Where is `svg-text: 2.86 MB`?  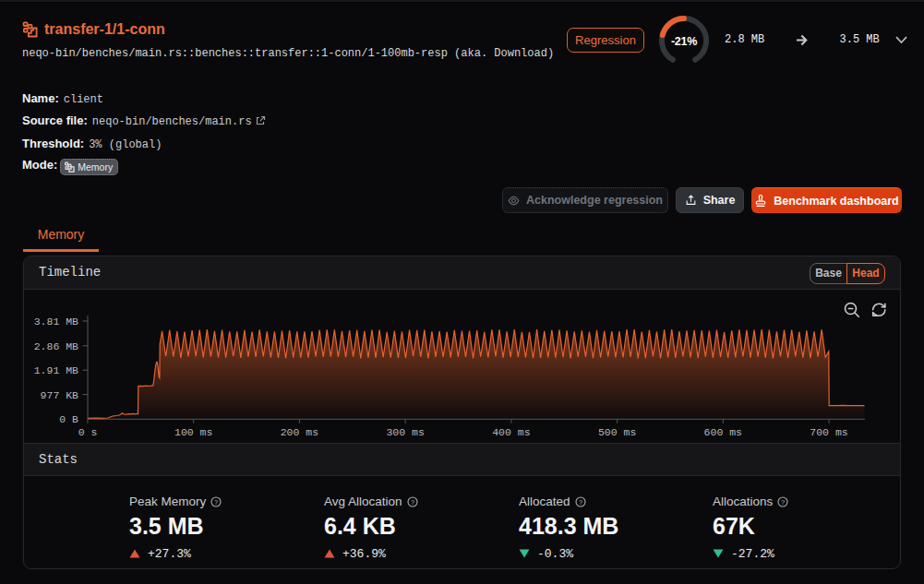 svg-text: 2.86 MB is located at coordinates (56, 347).